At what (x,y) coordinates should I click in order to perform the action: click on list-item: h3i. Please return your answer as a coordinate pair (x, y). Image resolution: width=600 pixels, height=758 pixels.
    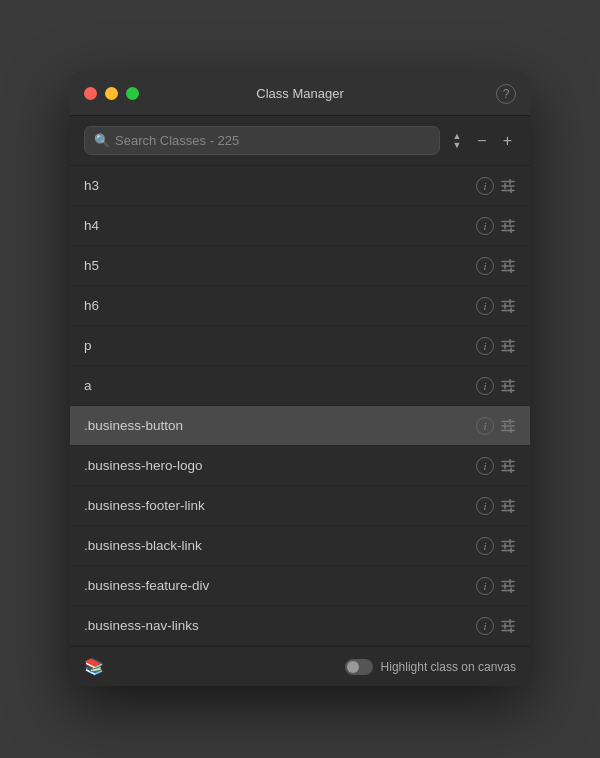
    Looking at the image, I should click on (300, 186).